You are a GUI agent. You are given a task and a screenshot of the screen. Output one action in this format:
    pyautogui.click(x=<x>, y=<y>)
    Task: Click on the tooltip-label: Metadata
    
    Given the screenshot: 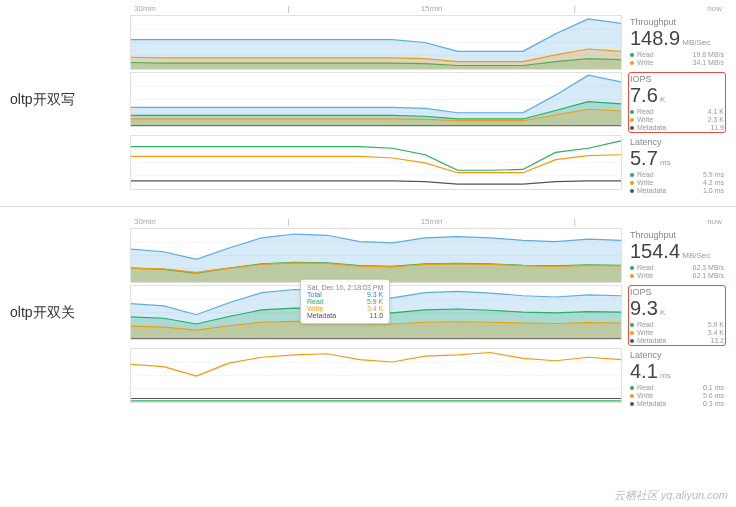 What is the action you would take?
    pyautogui.click(x=322, y=316)
    